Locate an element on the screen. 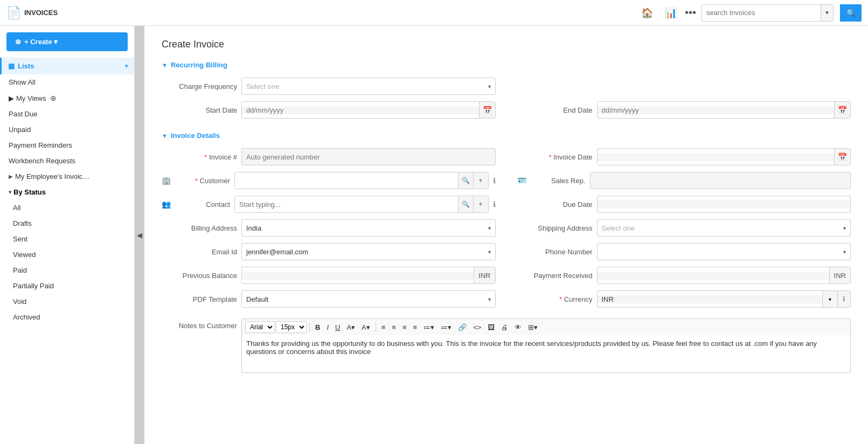 The width and height of the screenshot is (868, 444). currency-info-button: ℹ is located at coordinates (844, 299).